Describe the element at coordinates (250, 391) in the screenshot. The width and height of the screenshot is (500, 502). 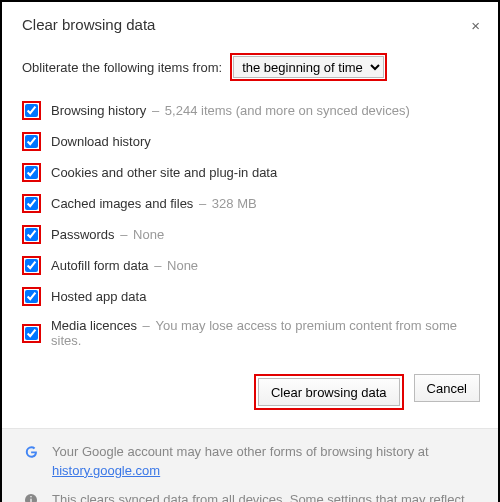
I see `dialog-buttons: Clear browsing data Cancel` at that location.